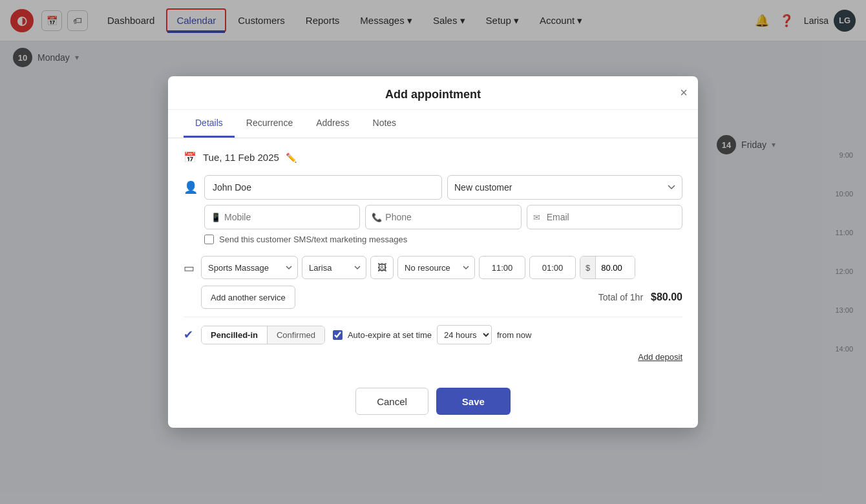  Describe the element at coordinates (392, 401) in the screenshot. I see `cancel-button: Cancel` at that location.